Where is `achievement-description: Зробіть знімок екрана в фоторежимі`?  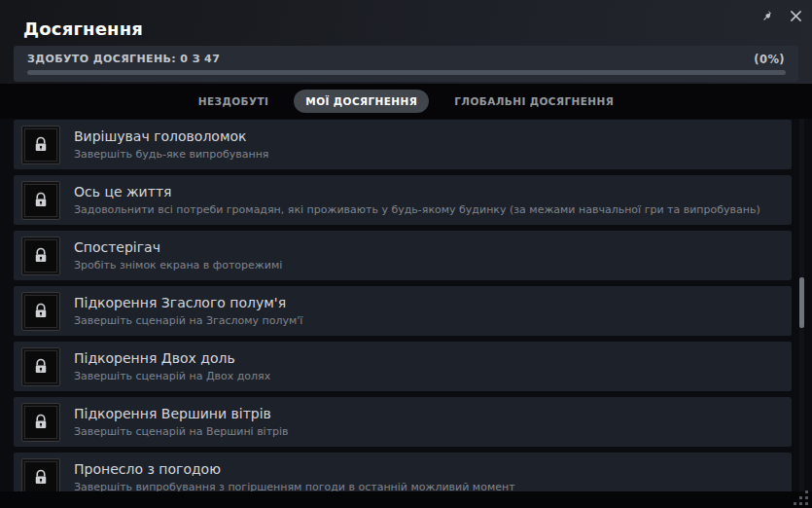
achievement-description: Зробіть знімок екрана в фоторежимі is located at coordinates (178, 265).